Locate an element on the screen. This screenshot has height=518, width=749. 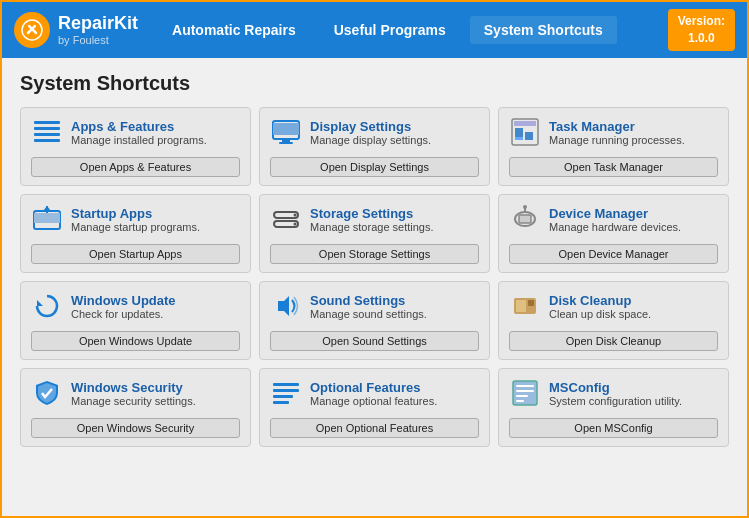
shortcut-card-security: Windows Security Manage security setting… is located at coordinates (136, 408).